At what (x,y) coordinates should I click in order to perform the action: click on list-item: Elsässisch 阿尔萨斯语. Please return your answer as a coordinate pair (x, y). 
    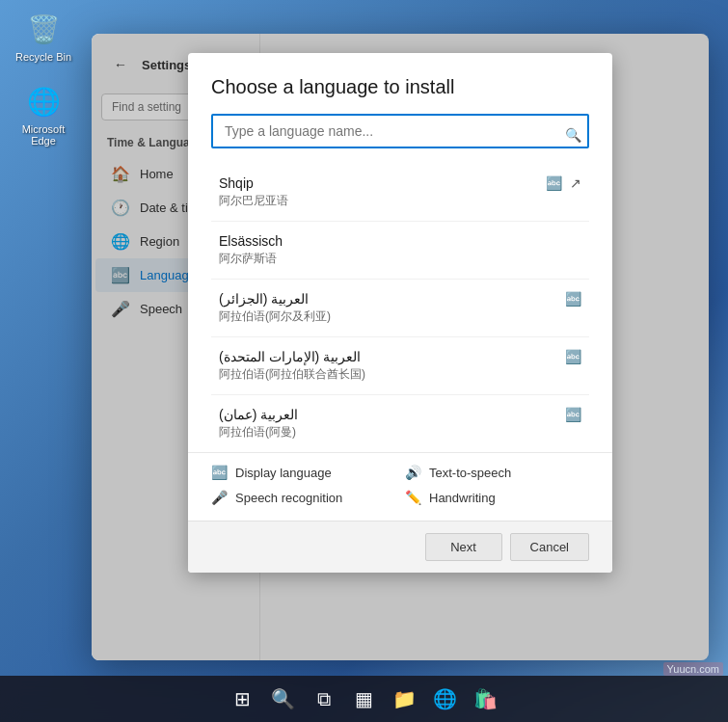
    Looking at the image, I should click on (424, 251).